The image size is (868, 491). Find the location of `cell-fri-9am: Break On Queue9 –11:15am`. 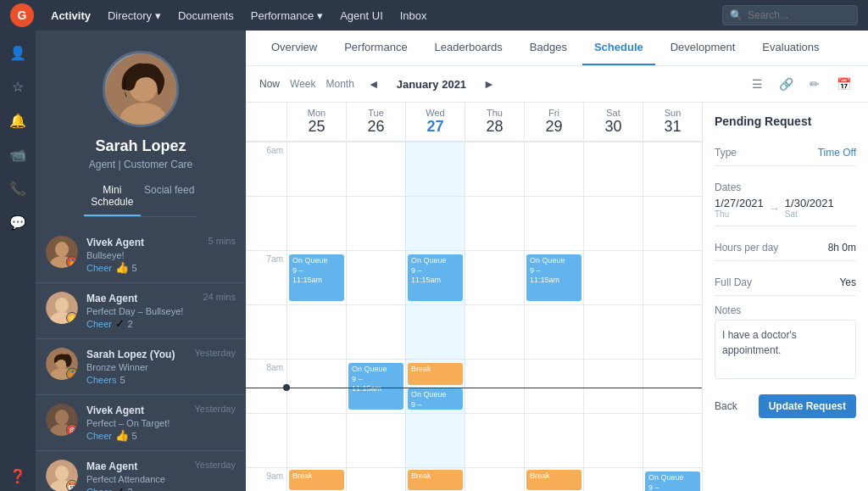

cell-fri-9am: Break On Queue9 –11:15am is located at coordinates (554, 479).